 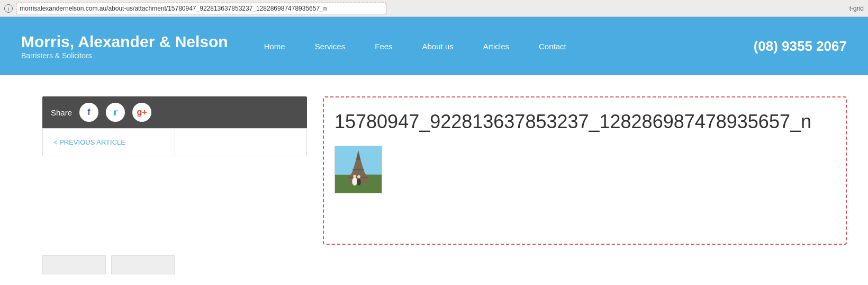 I want to click on facebook-button: f, so click(x=89, y=112).